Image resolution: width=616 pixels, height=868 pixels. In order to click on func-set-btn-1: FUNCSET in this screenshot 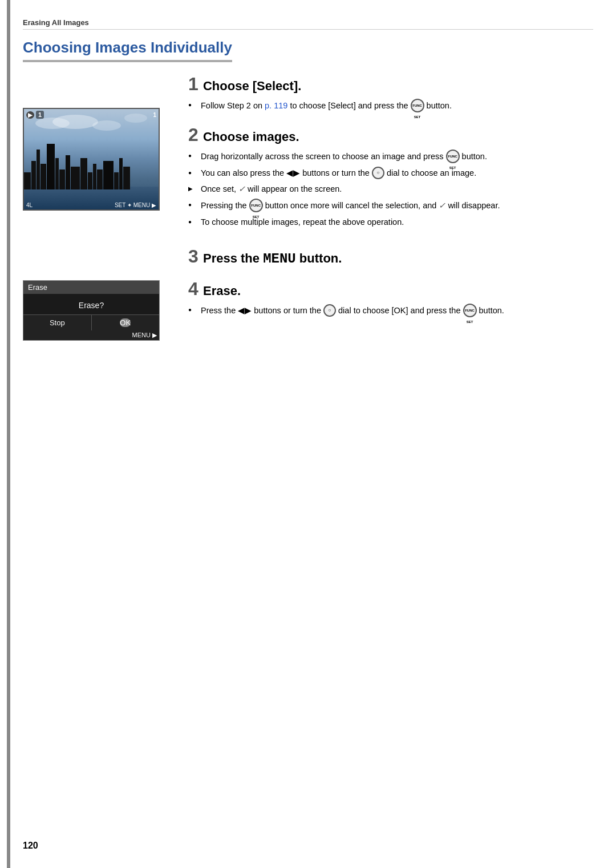, I will do `click(418, 106)`.